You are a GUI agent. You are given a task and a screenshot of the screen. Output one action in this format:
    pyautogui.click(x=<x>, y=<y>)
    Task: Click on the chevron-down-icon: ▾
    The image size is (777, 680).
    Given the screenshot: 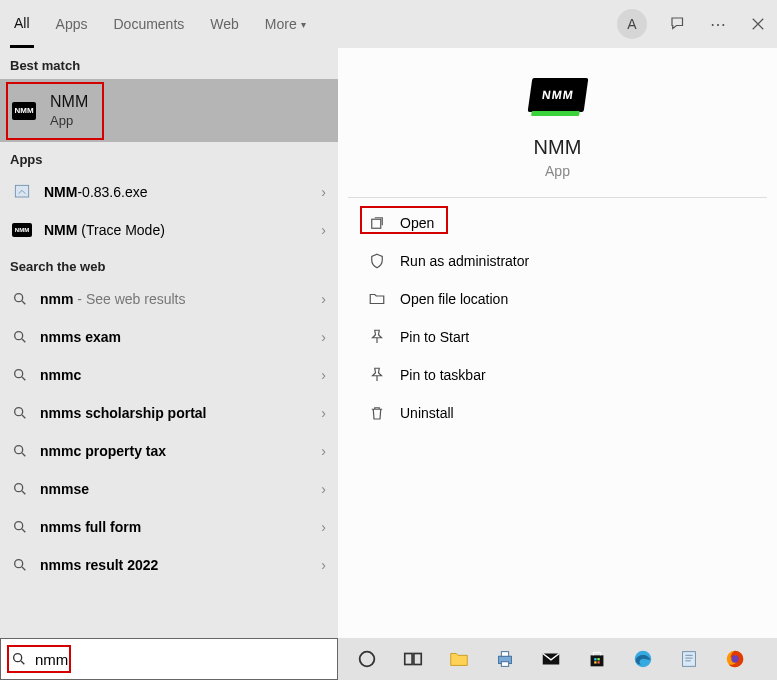 What is the action you would take?
    pyautogui.click(x=304, y=24)
    